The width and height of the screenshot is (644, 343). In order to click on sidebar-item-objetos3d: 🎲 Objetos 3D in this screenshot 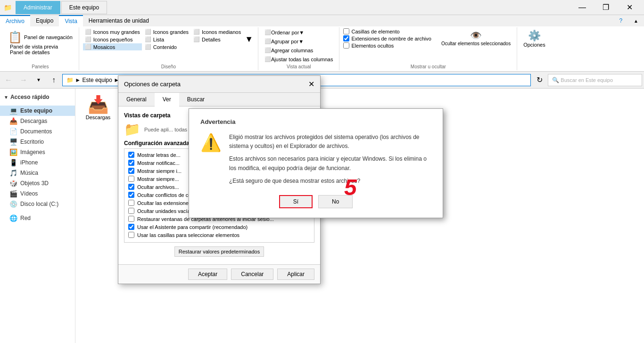, I will do `click(38, 183)`.